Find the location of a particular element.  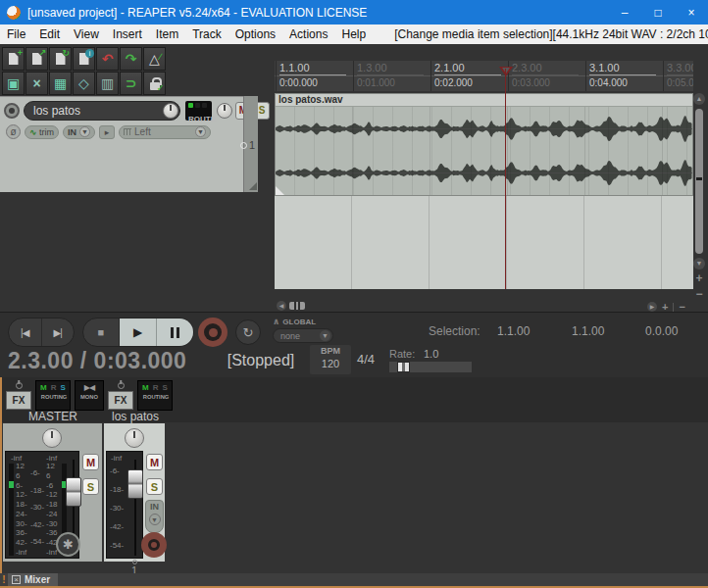

menu-item-view: View is located at coordinates (86, 34).